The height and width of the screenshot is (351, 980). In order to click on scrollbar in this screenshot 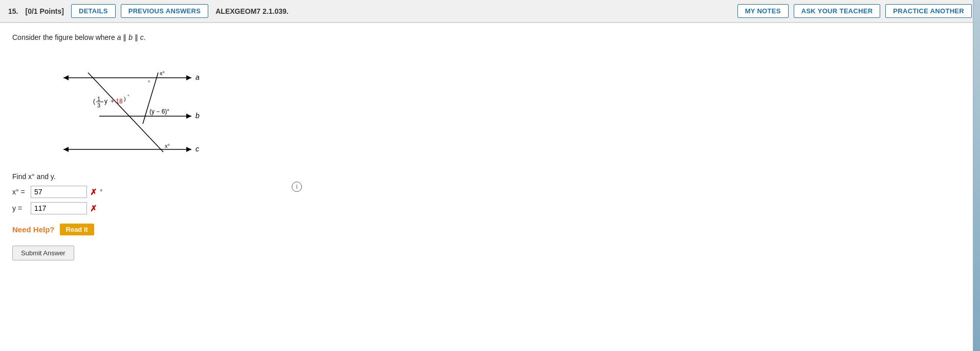, I will do `click(976, 175)`.